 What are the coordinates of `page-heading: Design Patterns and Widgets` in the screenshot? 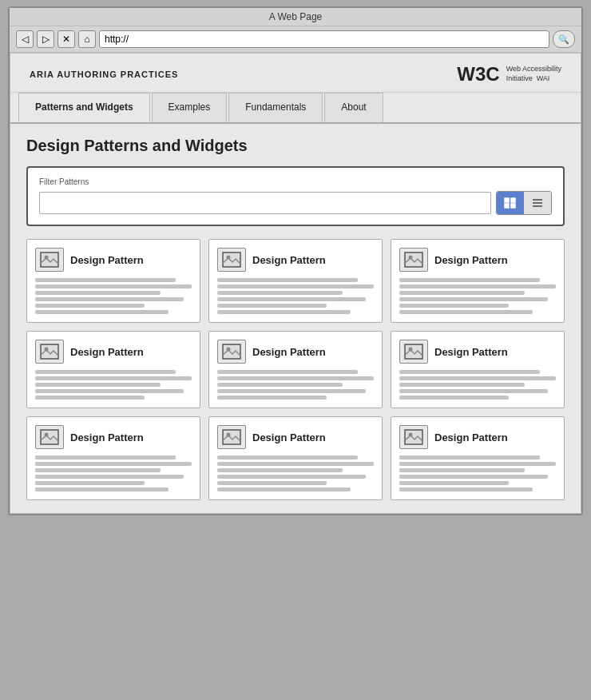 It's located at (296, 145).